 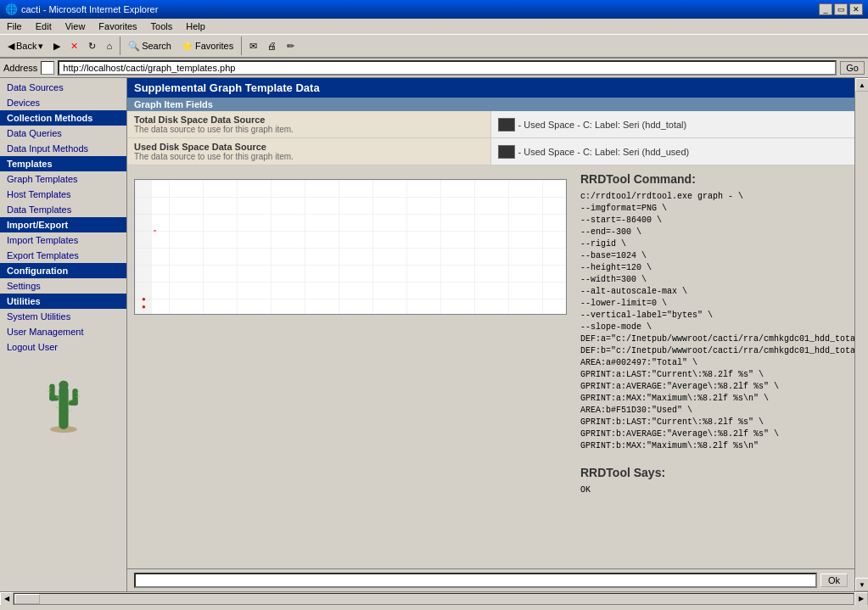 What do you see at coordinates (144, 303) in the screenshot?
I see `graph-legend: ● ●` at bounding box center [144, 303].